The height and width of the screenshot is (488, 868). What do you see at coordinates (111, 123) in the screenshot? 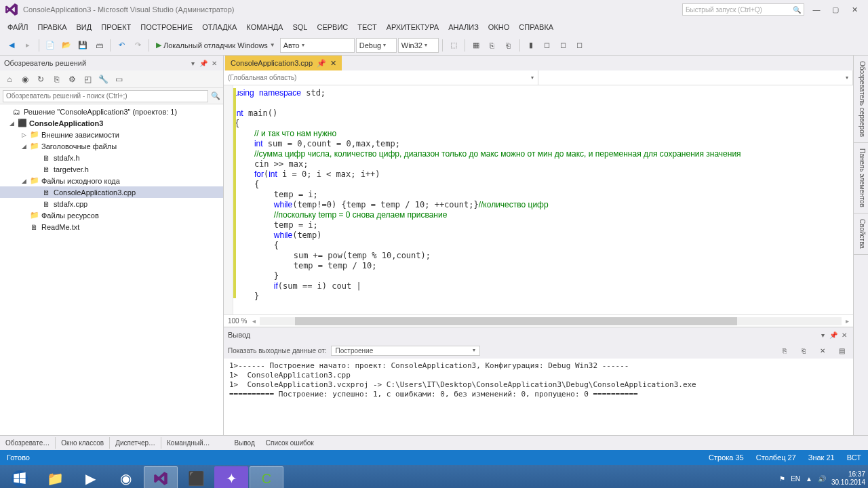
I see `tree-project: ◢⬛ConsoleApplication3` at bounding box center [111, 123].